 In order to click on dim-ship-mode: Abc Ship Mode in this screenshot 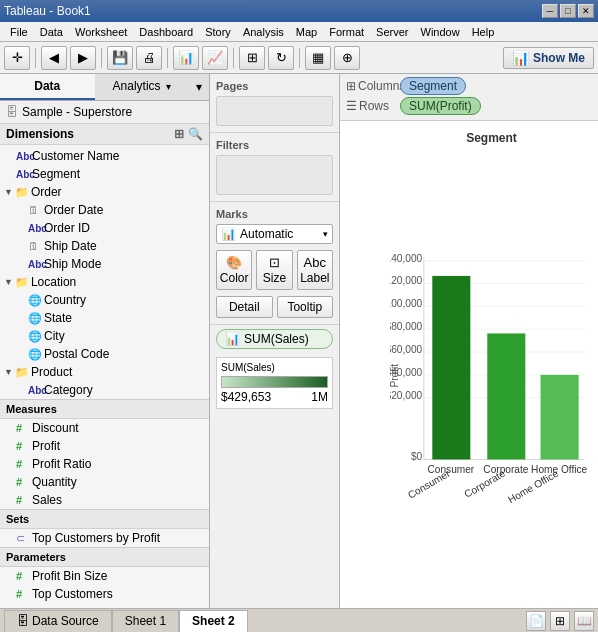, I will do `click(104, 264)`.